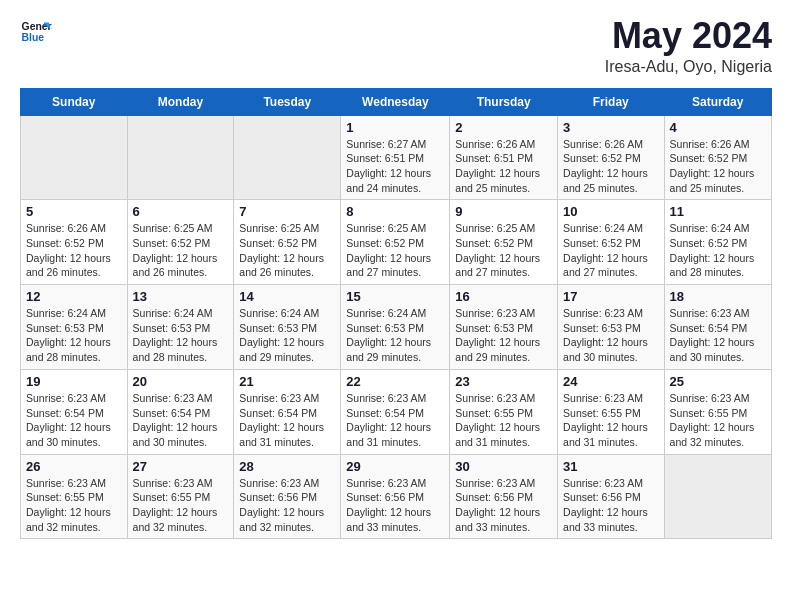  What do you see at coordinates (718, 382) in the screenshot?
I see `day-number: 25` at bounding box center [718, 382].